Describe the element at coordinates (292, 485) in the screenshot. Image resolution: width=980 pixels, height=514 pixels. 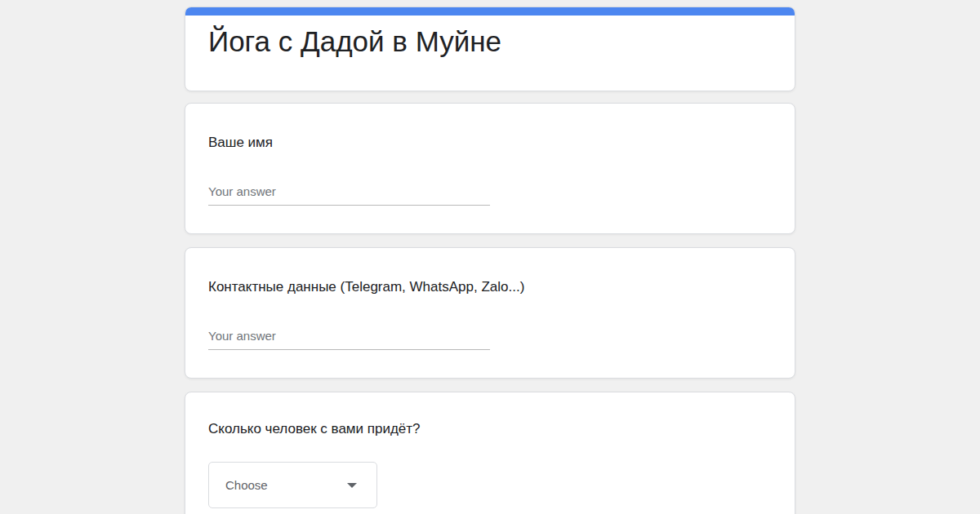
I see `guests-count-dropdown: Choose` at that location.